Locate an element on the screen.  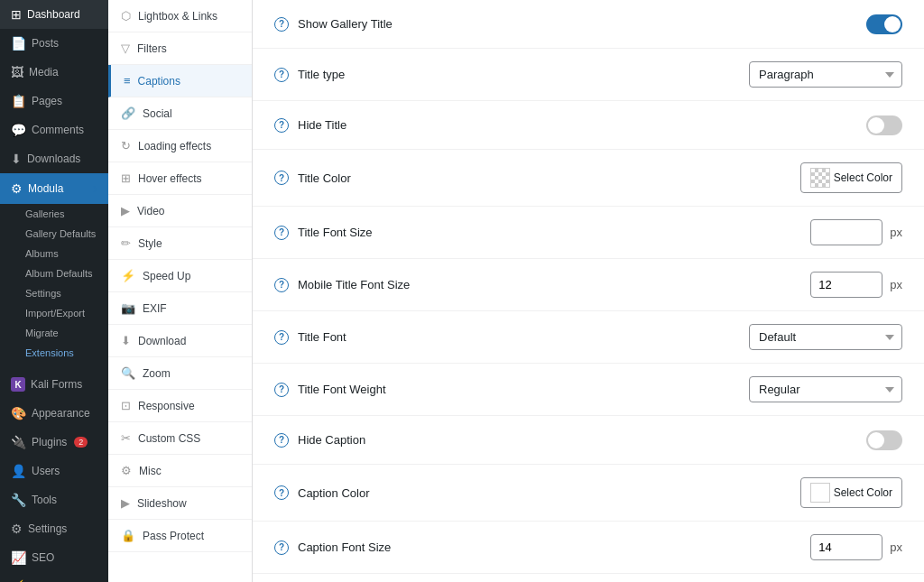
help-title-type: ? is located at coordinates (282, 75).